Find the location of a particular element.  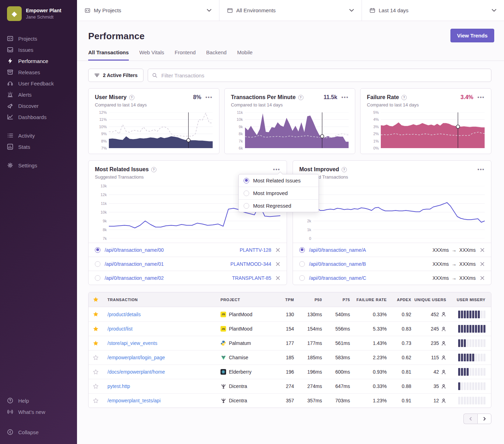

sidebar-item-settings: Settings is located at coordinates (38, 165).